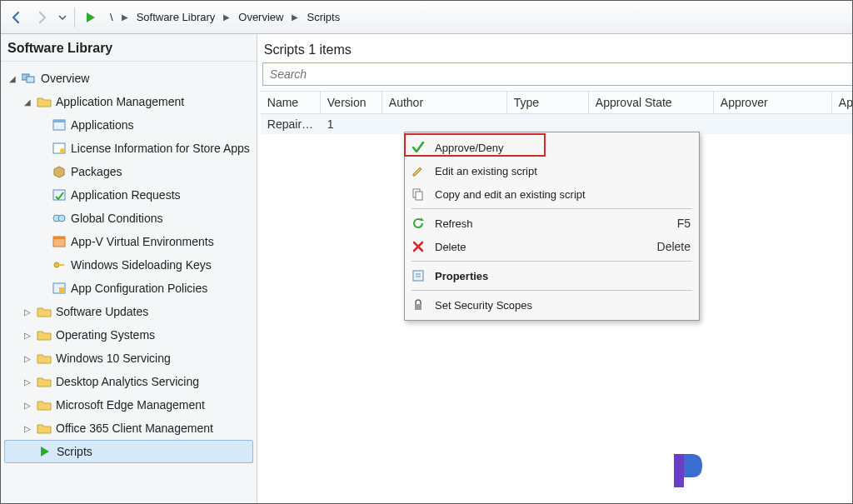 The height and width of the screenshot is (504, 853). I want to click on tree-node-sideload: Windows Sideloading Keys, so click(128, 265).